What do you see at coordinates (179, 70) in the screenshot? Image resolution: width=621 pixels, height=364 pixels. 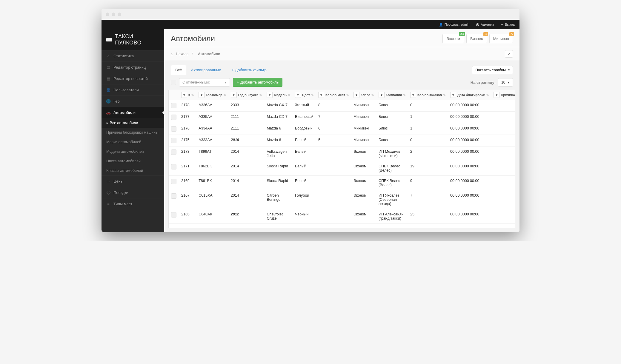 I see `tab-all: Всё` at bounding box center [179, 70].